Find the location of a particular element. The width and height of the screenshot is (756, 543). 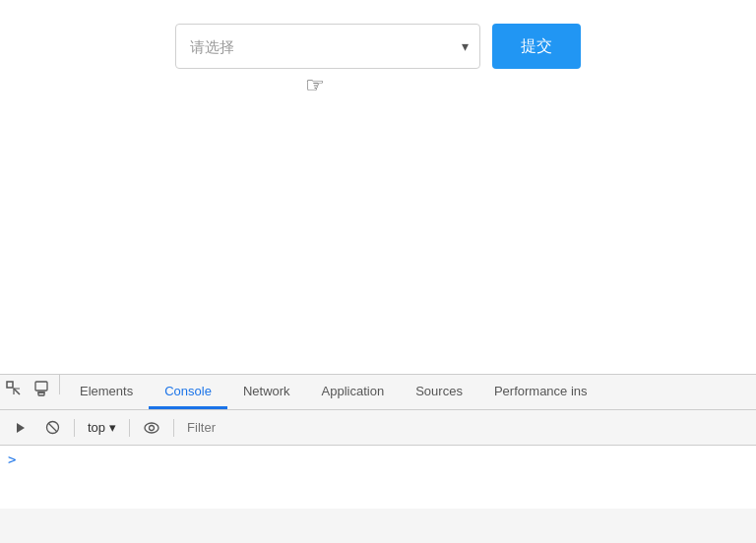

console-toolbar: top ▾ is located at coordinates (378, 428).